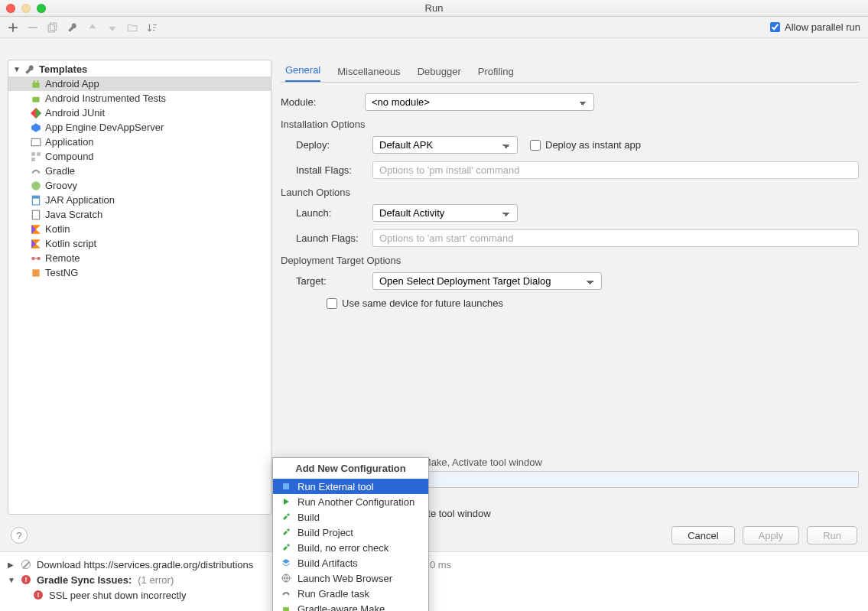  What do you see at coordinates (156, 580) in the screenshot?
I see `sync-count: (1 error)` at bounding box center [156, 580].